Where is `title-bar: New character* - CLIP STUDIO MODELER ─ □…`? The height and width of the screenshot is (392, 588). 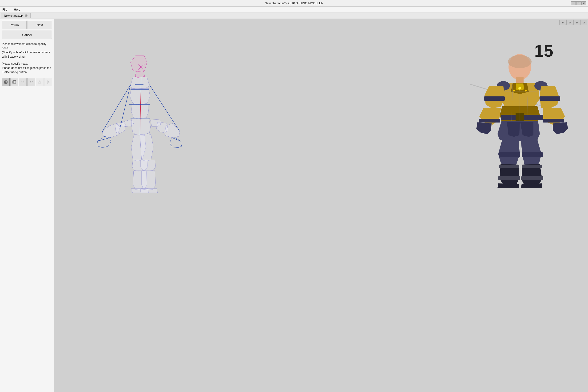 title-bar: New character* - CLIP STUDIO MODELER ─ □… is located at coordinates (294, 3).